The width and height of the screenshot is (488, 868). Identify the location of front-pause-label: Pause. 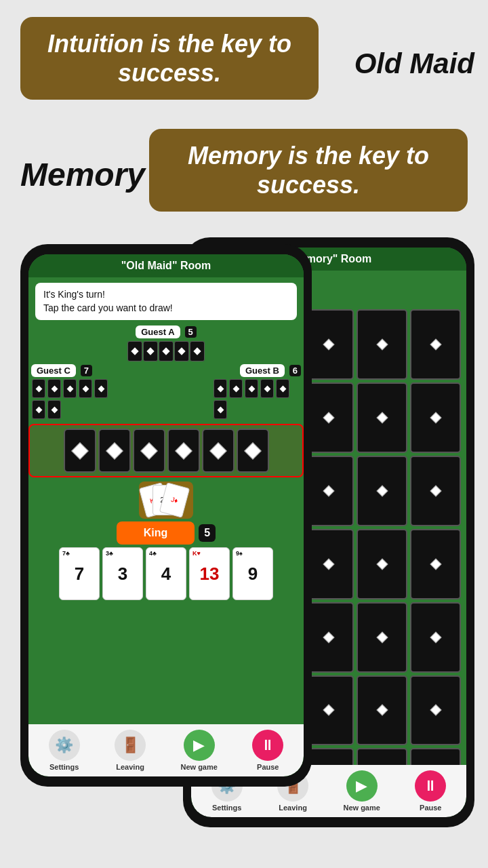
(268, 767).